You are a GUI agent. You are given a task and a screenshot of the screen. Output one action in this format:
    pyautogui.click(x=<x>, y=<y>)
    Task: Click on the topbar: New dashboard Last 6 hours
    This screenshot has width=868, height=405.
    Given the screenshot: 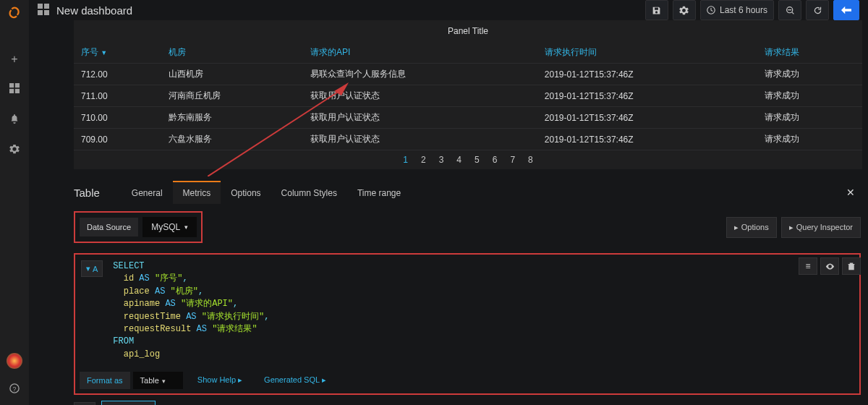 What is the action you would take?
    pyautogui.click(x=448, y=10)
    